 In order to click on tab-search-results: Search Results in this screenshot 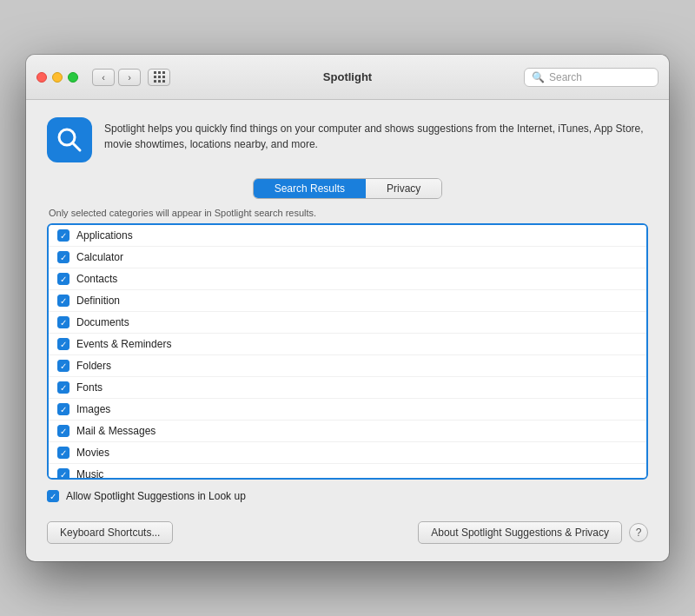, I will do `click(309, 189)`.